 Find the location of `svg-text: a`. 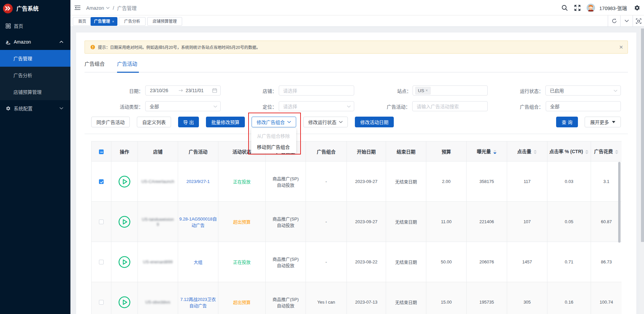

svg-text: a is located at coordinates (7, 41).